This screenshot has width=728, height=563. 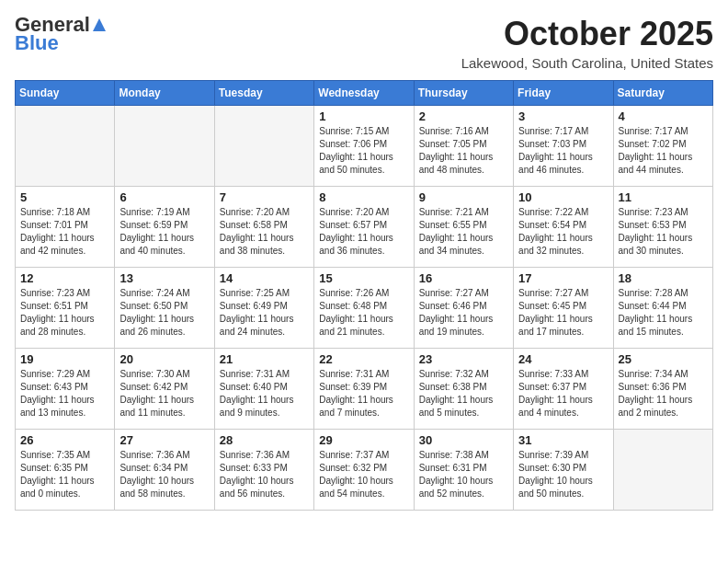 I want to click on calendar-cell: 17Sunrise: 7:27 AM Sunset: 6:45 PM Dayli…, so click(x=563, y=308).